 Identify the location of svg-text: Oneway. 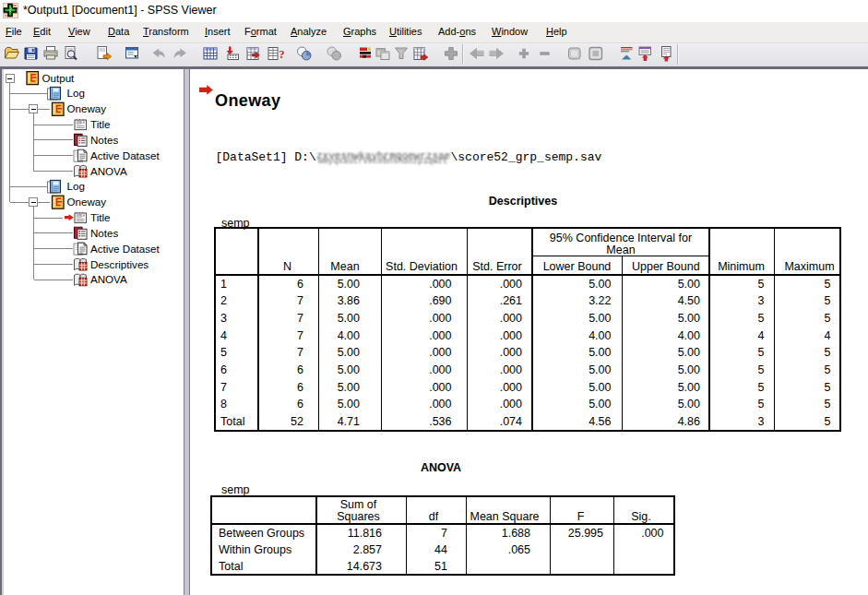
(247, 101).